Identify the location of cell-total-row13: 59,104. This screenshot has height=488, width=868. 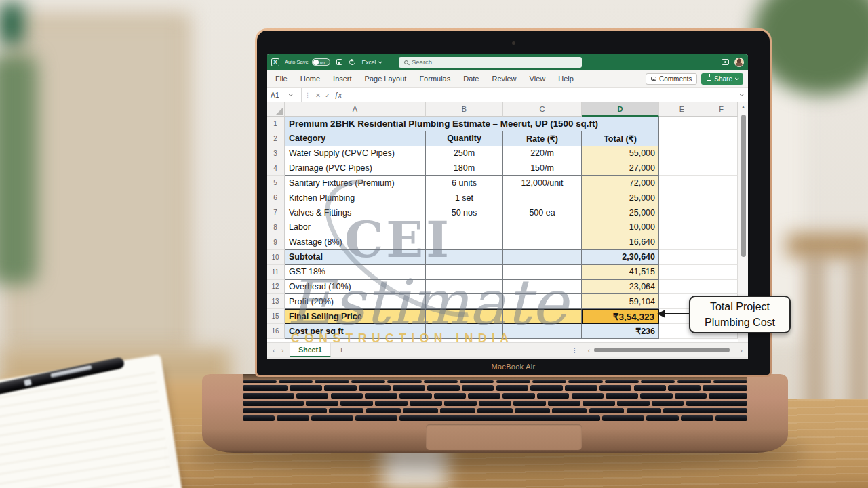
(620, 302).